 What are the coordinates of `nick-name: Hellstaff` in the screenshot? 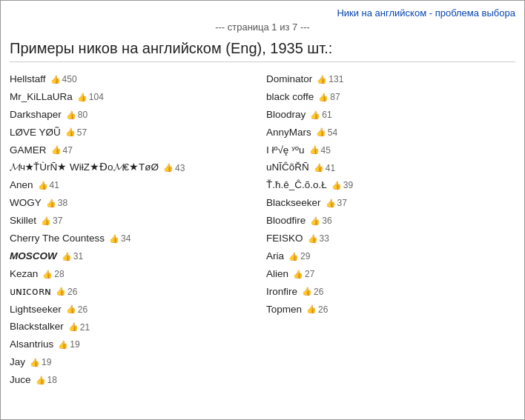 It's located at (28, 80).